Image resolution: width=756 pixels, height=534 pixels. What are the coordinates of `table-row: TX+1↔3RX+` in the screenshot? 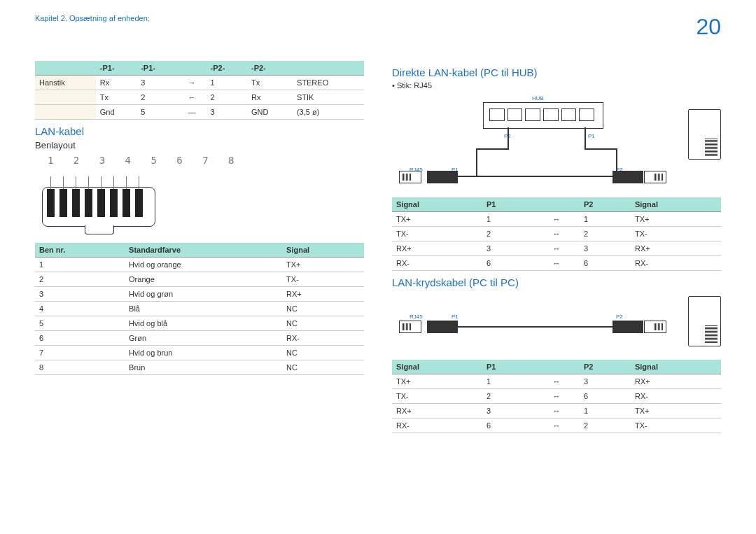 It's located at (556, 382).